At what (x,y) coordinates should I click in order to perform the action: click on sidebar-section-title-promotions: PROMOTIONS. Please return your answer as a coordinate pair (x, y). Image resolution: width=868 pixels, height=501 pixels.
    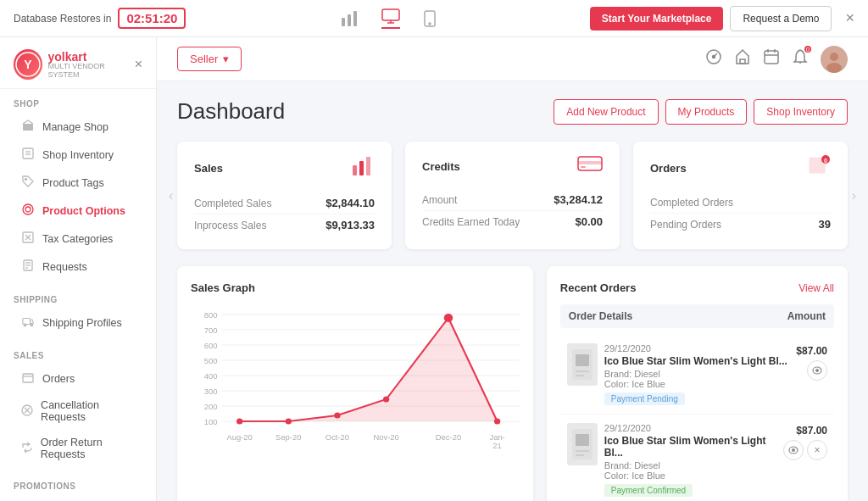
    Looking at the image, I should click on (78, 487).